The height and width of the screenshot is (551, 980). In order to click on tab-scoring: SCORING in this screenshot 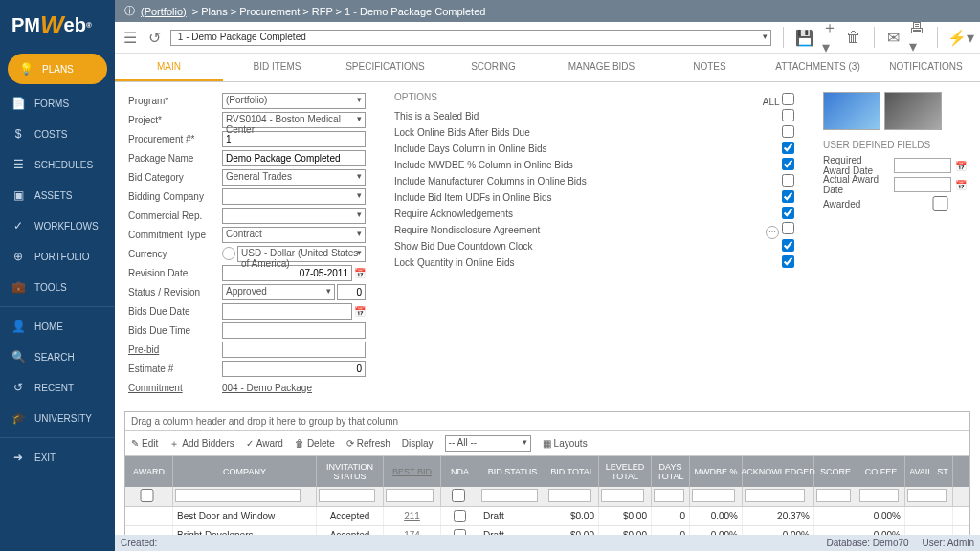, I will do `click(494, 67)`.